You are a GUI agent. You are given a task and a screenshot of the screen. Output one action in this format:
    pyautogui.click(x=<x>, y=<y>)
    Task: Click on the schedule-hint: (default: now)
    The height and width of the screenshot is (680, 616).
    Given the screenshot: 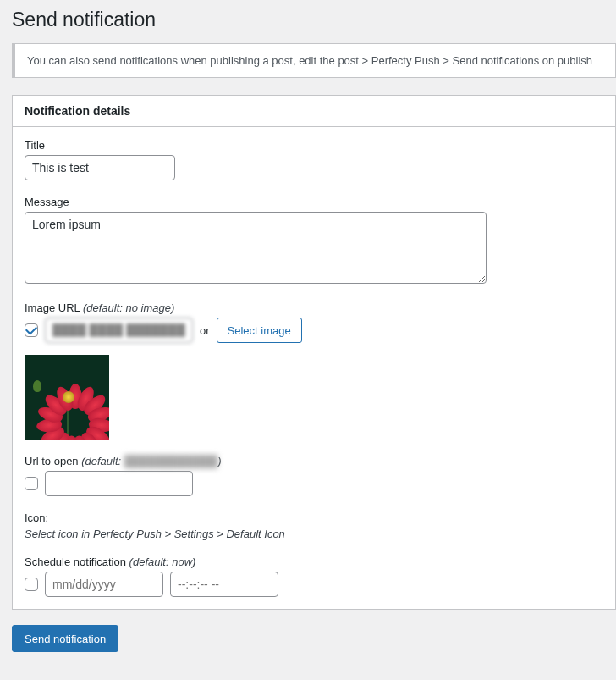 What is the action you would take?
    pyautogui.click(x=162, y=562)
    